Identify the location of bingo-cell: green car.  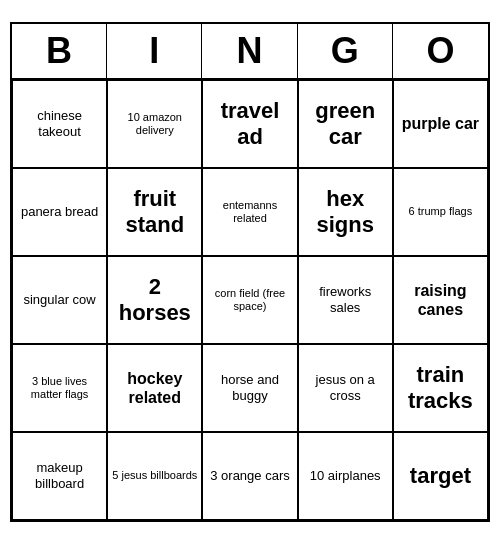
(346, 124).